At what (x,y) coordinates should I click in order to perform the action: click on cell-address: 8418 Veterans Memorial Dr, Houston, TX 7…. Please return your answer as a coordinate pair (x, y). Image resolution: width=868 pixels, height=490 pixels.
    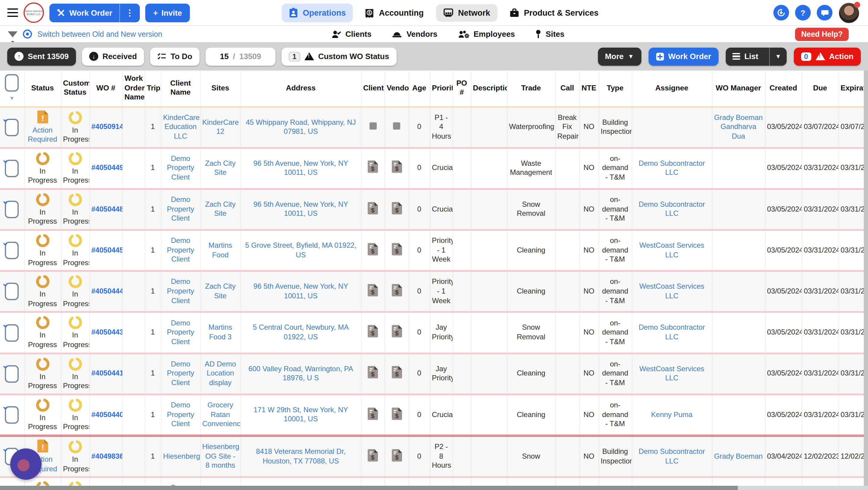
    Looking at the image, I should click on (301, 456).